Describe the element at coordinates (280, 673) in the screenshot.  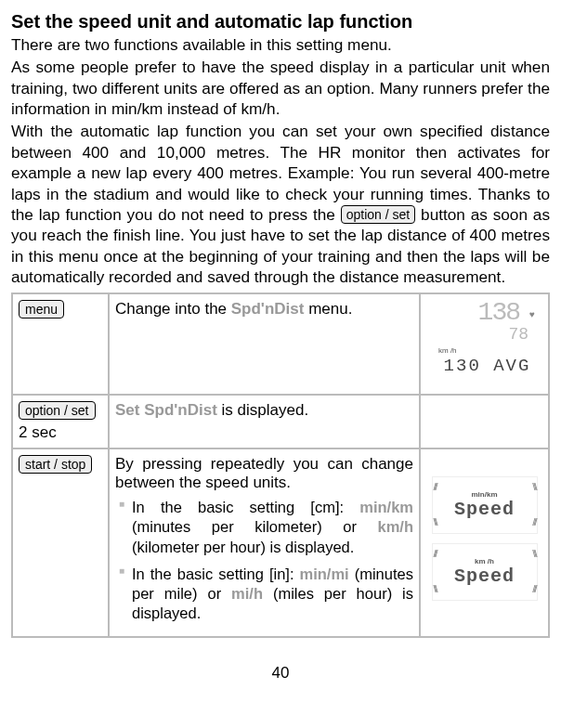
I see `page-number: 40` at that location.